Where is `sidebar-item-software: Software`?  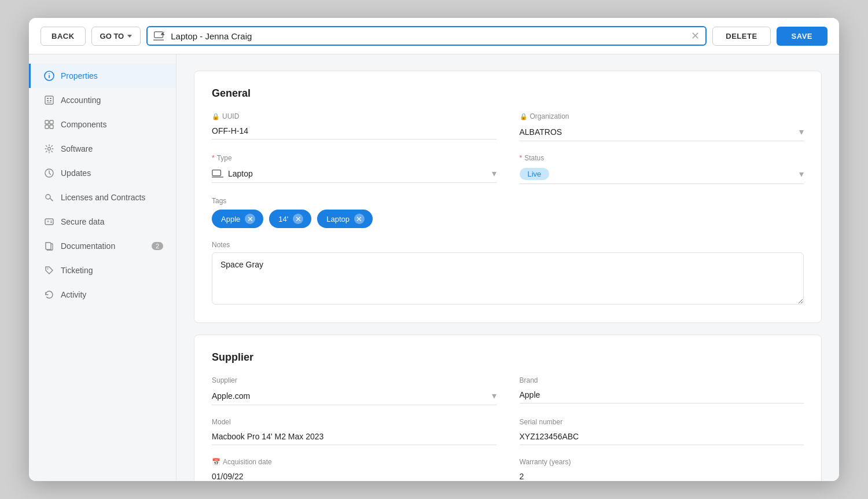 sidebar-item-software: Software is located at coordinates (102, 149).